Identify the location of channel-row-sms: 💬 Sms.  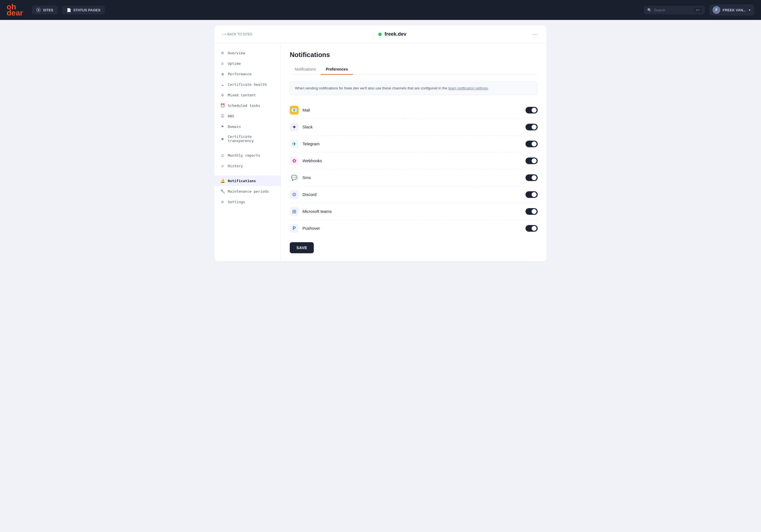
(414, 178).